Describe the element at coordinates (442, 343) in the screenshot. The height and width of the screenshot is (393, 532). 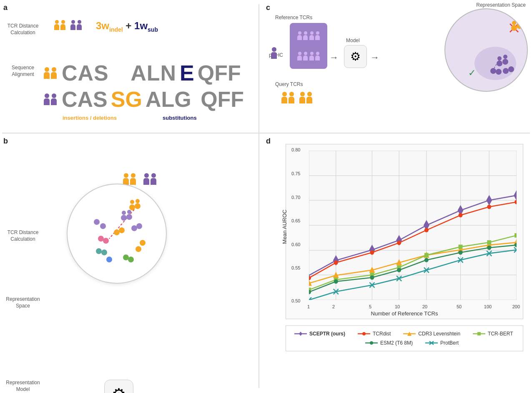
I see `legend-item-protbert: ProtBert` at that location.